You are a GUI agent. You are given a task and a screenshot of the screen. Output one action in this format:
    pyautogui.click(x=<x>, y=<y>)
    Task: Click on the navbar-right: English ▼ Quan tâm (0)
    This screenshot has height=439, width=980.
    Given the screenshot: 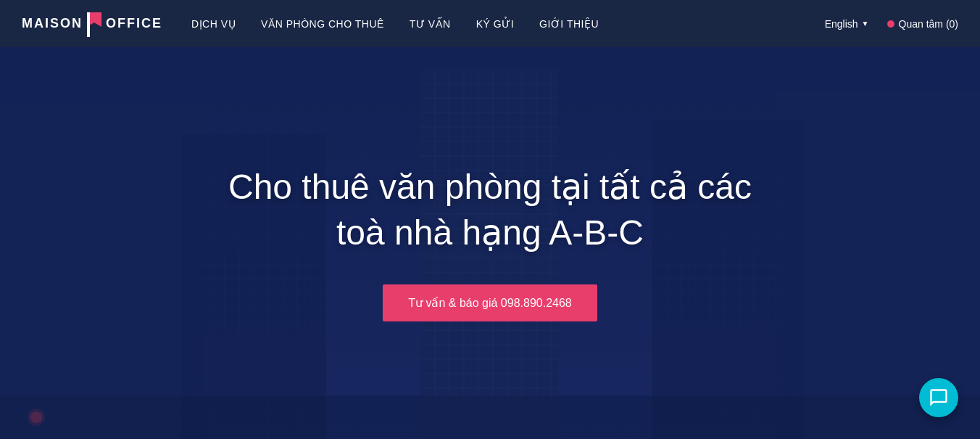 What is the action you would take?
    pyautogui.click(x=892, y=24)
    